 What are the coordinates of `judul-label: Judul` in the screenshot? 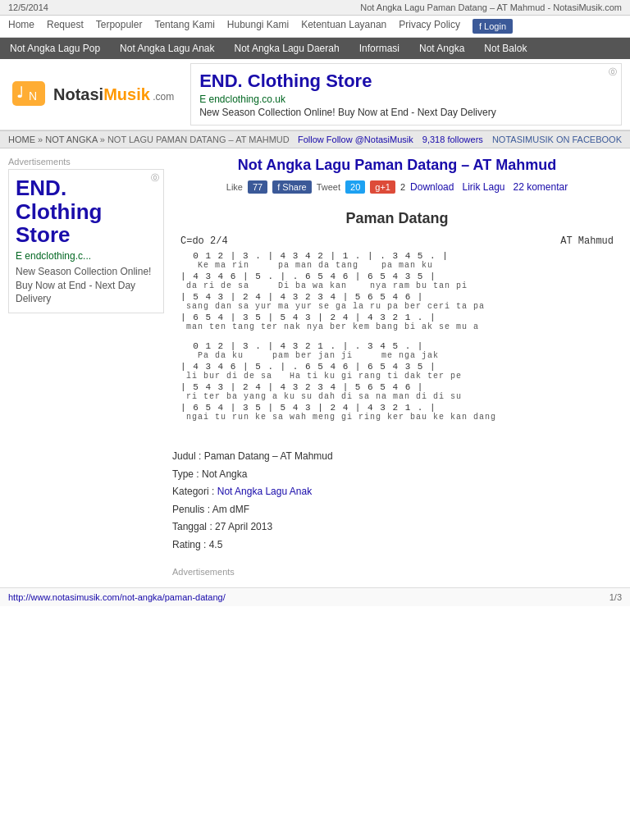 It's located at (184, 456).